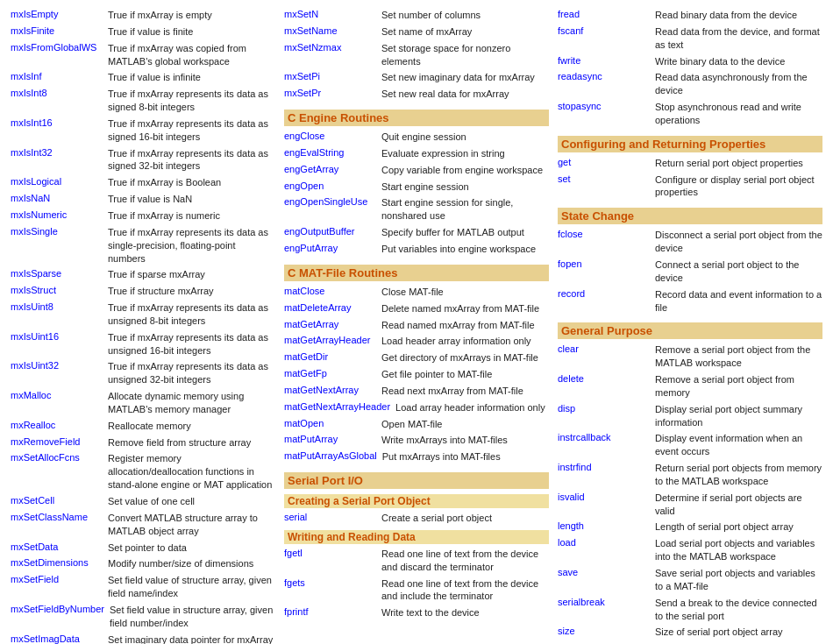 Image resolution: width=833 pixels, height=644 pixels. I want to click on entry-link: matClose, so click(330, 293).